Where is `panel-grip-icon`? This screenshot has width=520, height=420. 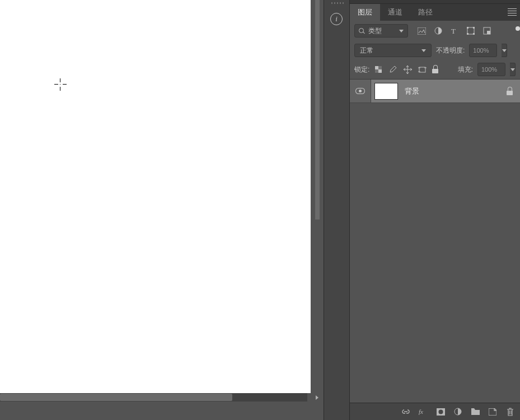
panel-grip-icon is located at coordinates (338, 3).